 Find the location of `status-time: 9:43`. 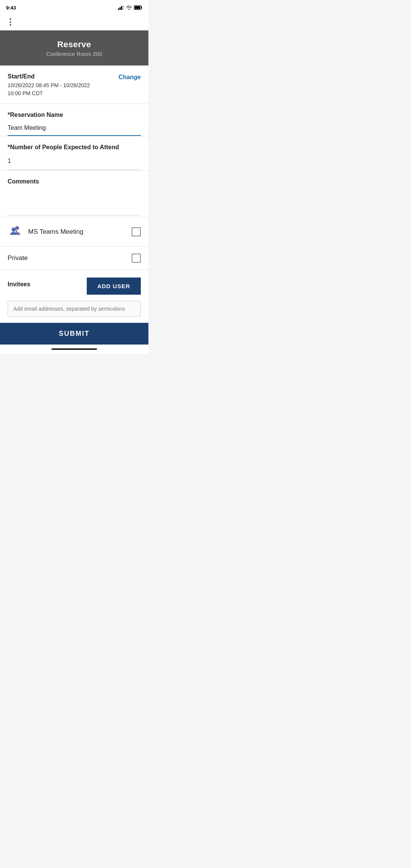

status-time: 9:43 is located at coordinates (11, 8).